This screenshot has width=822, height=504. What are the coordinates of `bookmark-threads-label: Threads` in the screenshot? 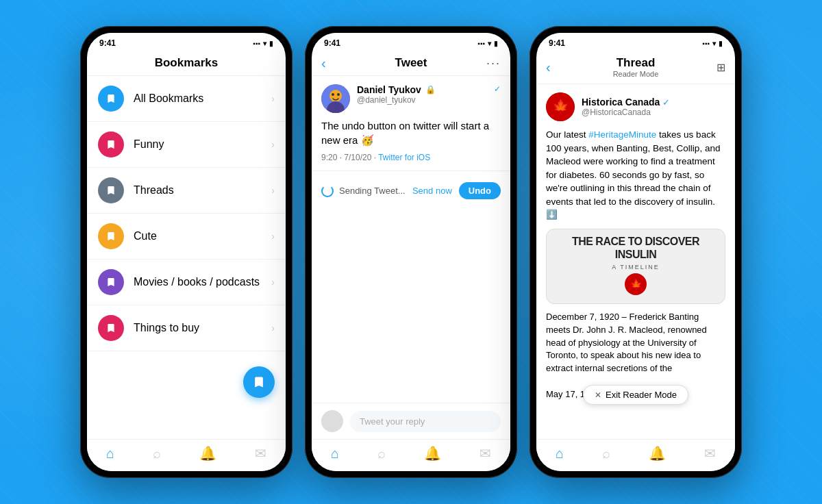 It's located at (203, 190).